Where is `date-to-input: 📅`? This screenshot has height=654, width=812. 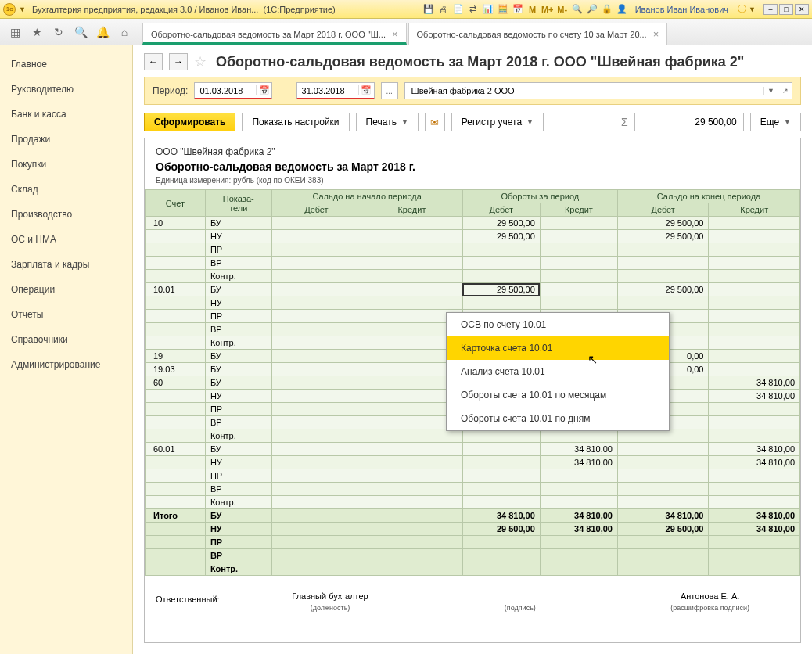 date-to-input: 📅 is located at coordinates (336, 91).